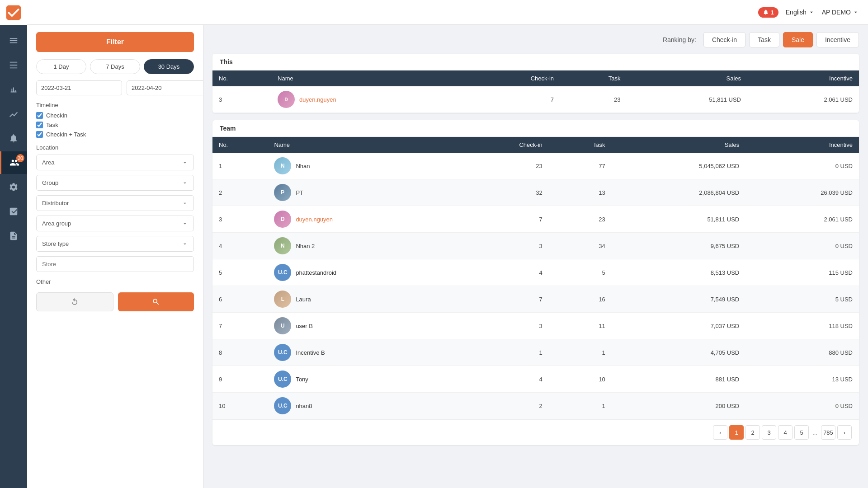 The width and height of the screenshot is (868, 488). Describe the element at coordinates (14, 163) in the screenshot. I see `sidebar-item-ranking: 20` at that location.